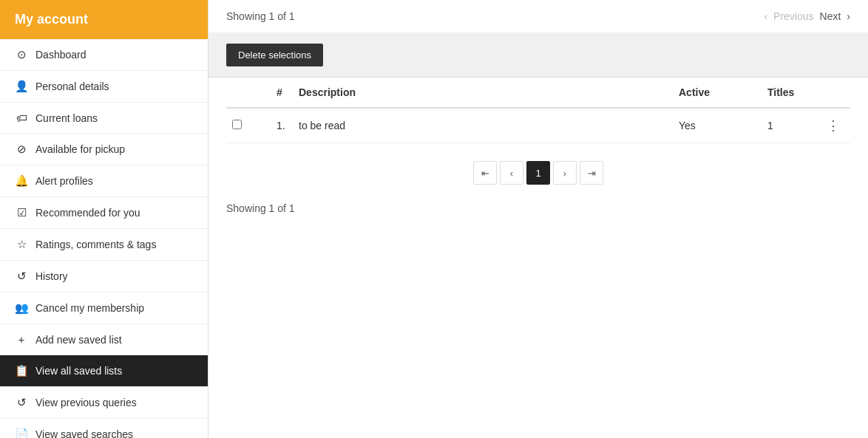 The width and height of the screenshot is (868, 438). What do you see at coordinates (104, 403) in the screenshot?
I see `sidebar-item-view-previous-queries: ↺ View previous queries` at bounding box center [104, 403].